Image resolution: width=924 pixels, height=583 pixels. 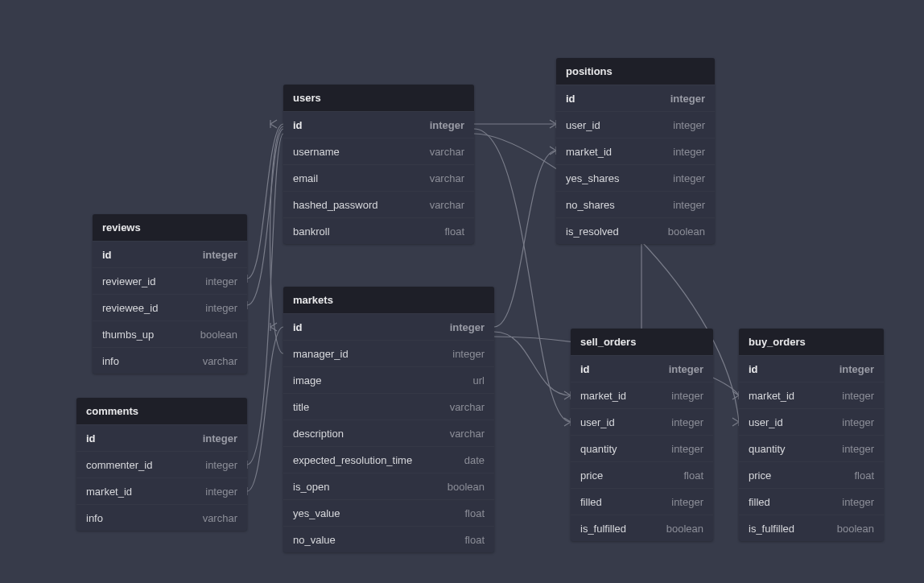 What do you see at coordinates (170, 294) in the screenshot?
I see `table-reviews: reviews idinteger reviewer_idinteger rev…` at bounding box center [170, 294].